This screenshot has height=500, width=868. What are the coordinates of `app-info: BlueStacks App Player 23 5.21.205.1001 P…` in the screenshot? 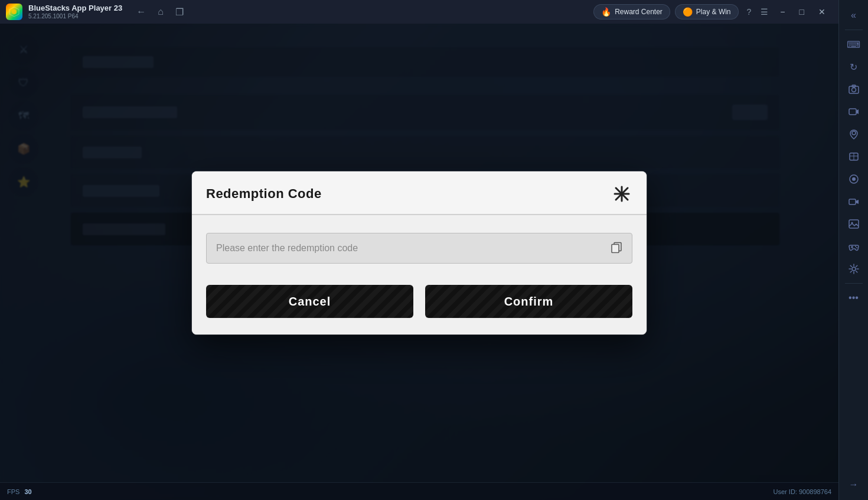 It's located at (76, 12).